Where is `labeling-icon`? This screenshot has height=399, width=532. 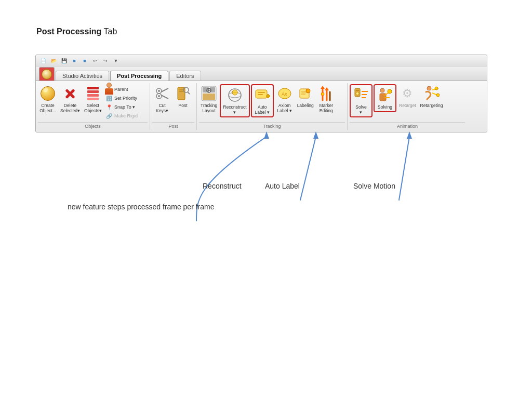 labeling-icon is located at coordinates (305, 94).